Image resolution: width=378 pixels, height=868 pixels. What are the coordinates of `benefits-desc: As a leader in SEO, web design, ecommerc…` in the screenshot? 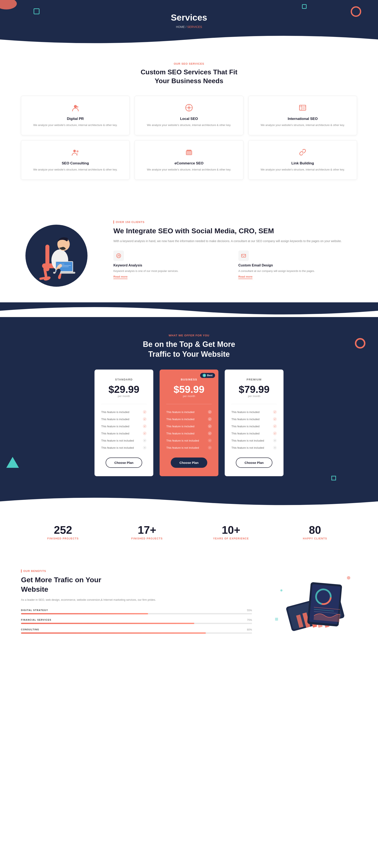 It's located at (136, 600).